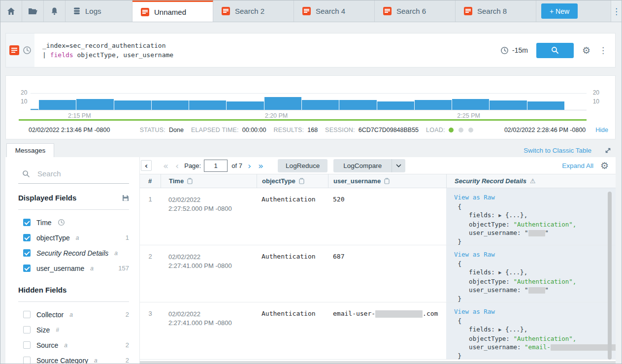 This screenshot has height=364, width=622. What do you see at coordinates (378, 331) in the screenshot?
I see `table-row: 3 02/02/20222:27:41.000 PM -0800 Authent…` at bounding box center [378, 331].